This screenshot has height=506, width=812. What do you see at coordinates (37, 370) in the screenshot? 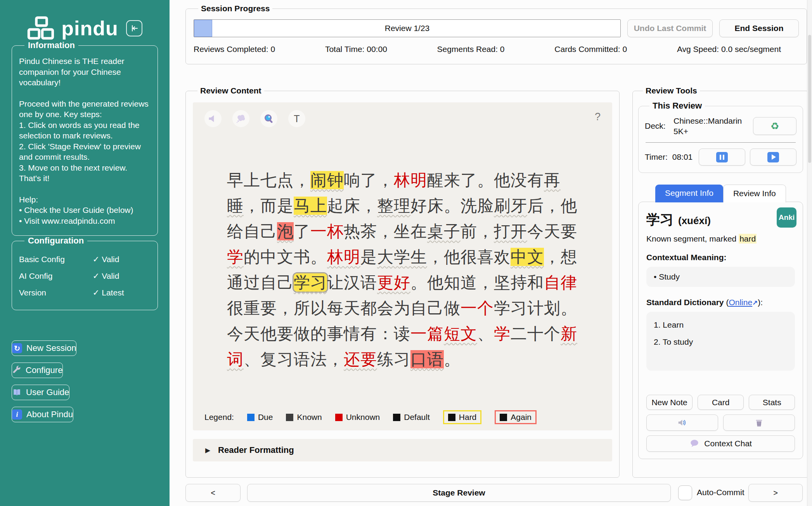
I see `configure-button: Configure` at bounding box center [37, 370].